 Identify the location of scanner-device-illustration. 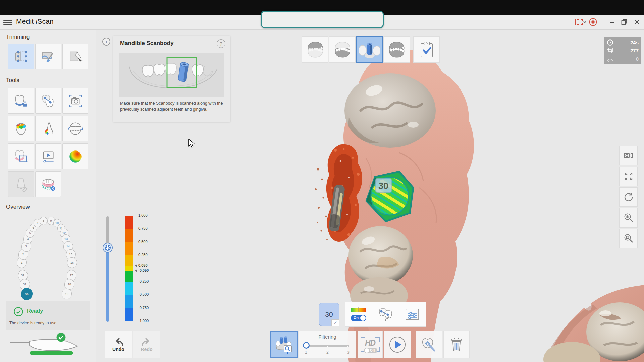
(48, 343).